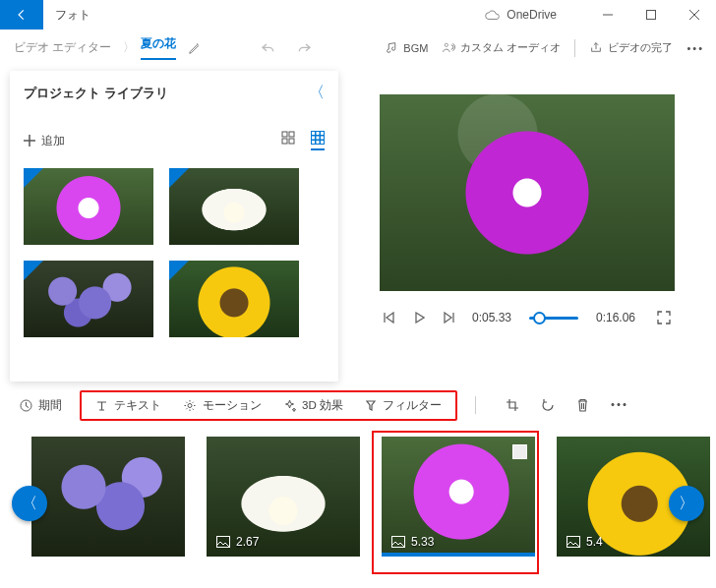 The width and height of the screenshot is (716, 588). I want to click on person-audio-icon, so click(448, 47).